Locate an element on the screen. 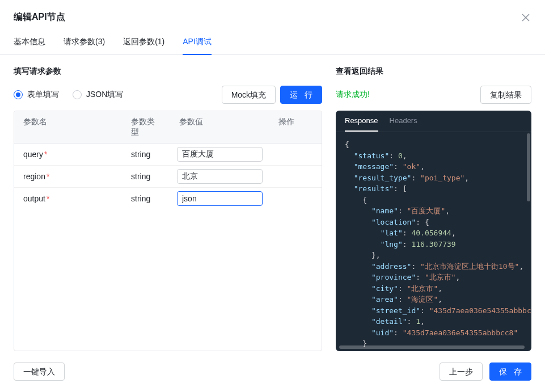 The image size is (545, 392). mock-fill-button: Mock填充 is located at coordinates (248, 95).